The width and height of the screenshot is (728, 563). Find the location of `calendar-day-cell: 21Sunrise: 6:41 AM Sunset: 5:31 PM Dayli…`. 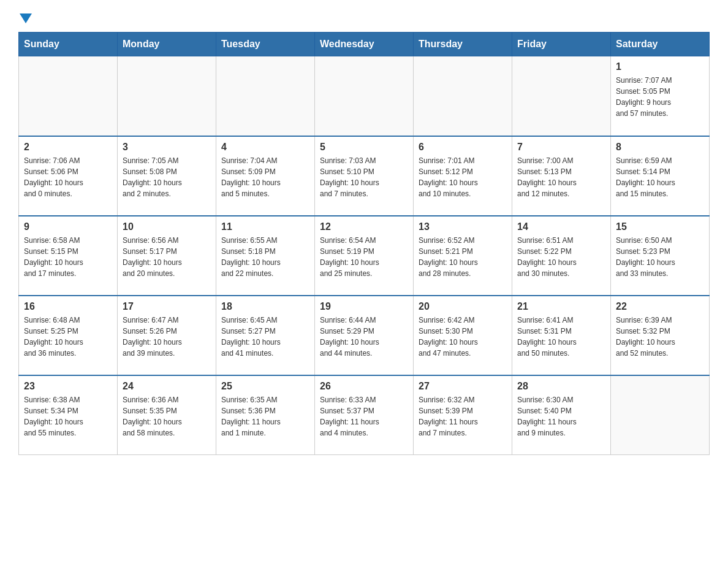

calendar-day-cell: 21Sunrise: 6:41 AM Sunset: 5:31 PM Dayli… is located at coordinates (561, 335).